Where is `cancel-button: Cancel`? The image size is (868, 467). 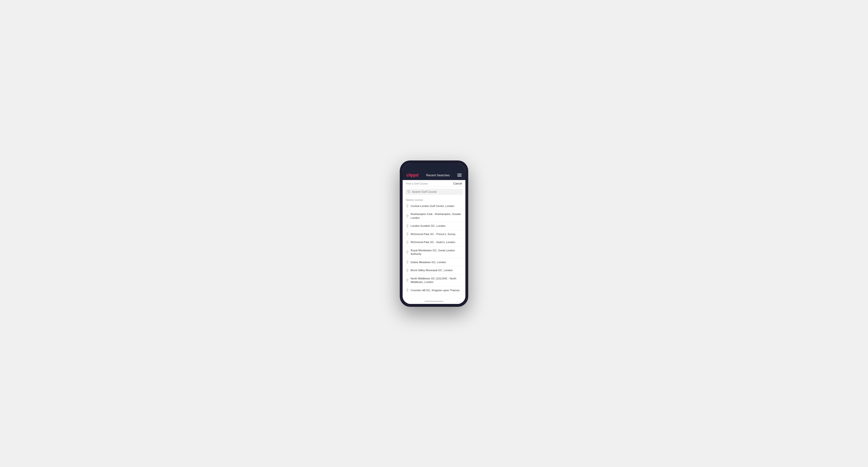
cancel-button: Cancel is located at coordinates (458, 184).